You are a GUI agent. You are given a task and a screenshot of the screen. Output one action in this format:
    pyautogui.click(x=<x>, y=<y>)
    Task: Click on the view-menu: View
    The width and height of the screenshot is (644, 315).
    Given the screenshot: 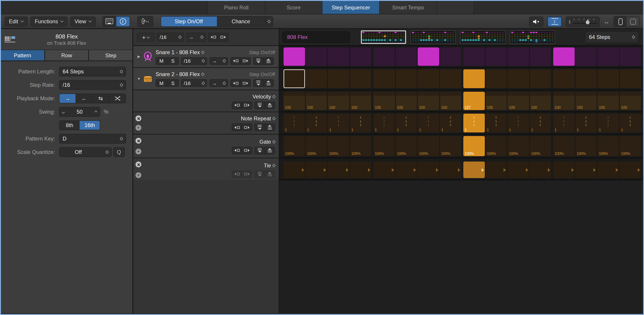 What is the action you would take?
    pyautogui.click(x=83, y=21)
    